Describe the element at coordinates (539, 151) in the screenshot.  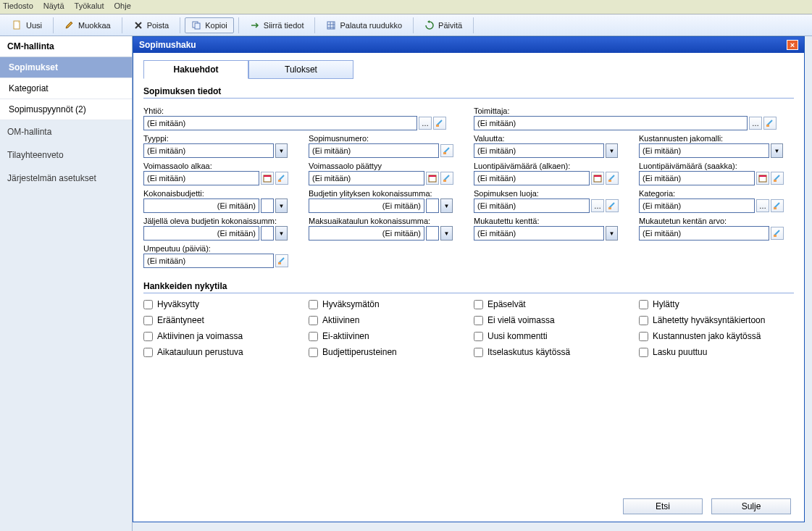
I see `input-valuutta` at that location.